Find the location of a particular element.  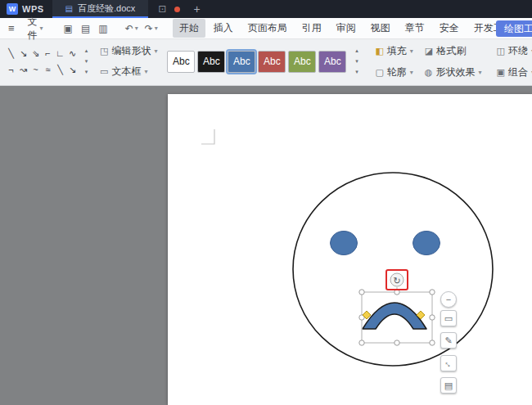

outline-button: ▢ 轮廓 ▾ is located at coordinates (394, 72).